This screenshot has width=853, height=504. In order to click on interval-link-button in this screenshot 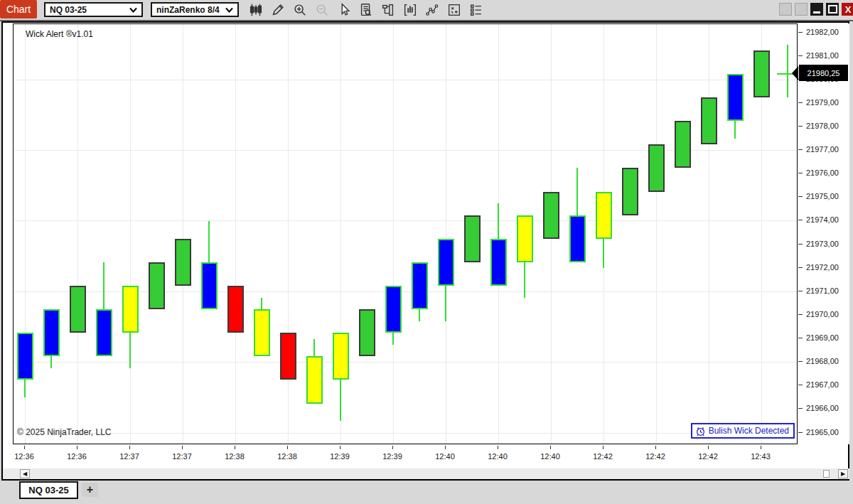, I will do `click(801, 9)`.